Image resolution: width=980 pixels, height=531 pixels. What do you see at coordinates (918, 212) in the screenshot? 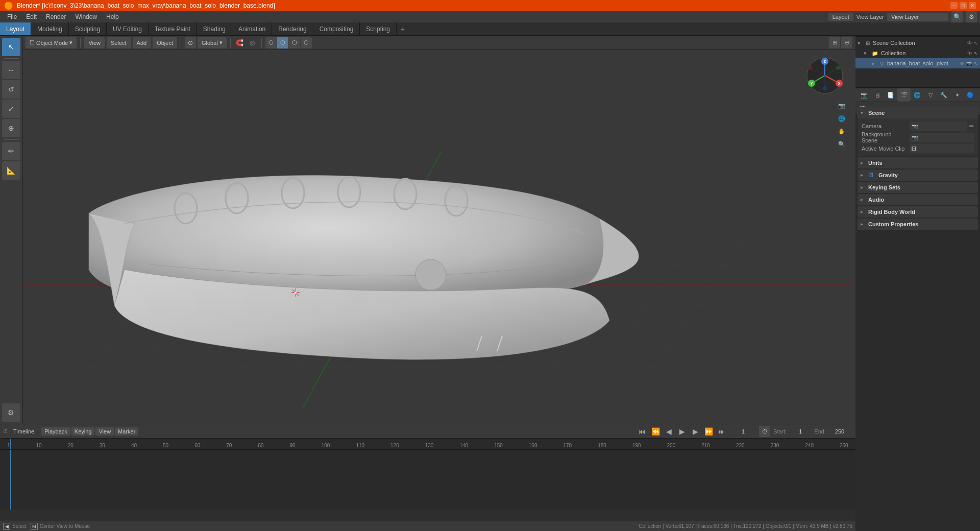
I see `rigid-body-world-header: ▸ Rigid Body World` at bounding box center [918, 212].